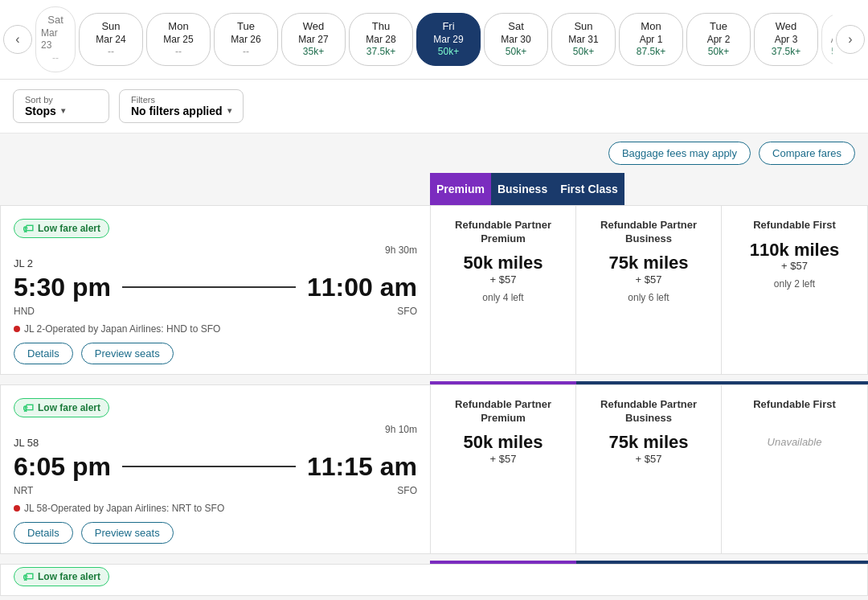 The width and height of the screenshot is (868, 600). What do you see at coordinates (39, 100) in the screenshot?
I see `sort-label: Sort by` at bounding box center [39, 100].